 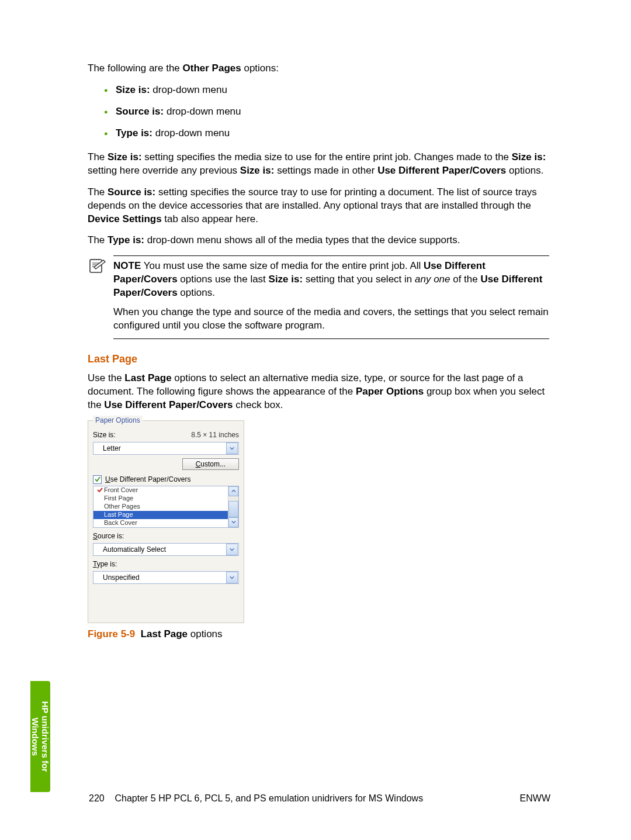 I want to click on divider, so click(x=331, y=339).